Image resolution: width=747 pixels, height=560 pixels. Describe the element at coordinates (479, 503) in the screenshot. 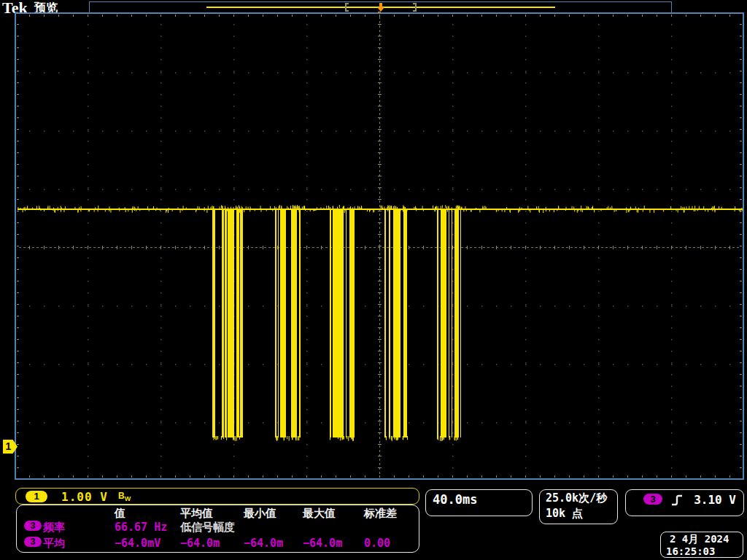

I see `horizontal-scale-readout: 40.0ms` at that location.